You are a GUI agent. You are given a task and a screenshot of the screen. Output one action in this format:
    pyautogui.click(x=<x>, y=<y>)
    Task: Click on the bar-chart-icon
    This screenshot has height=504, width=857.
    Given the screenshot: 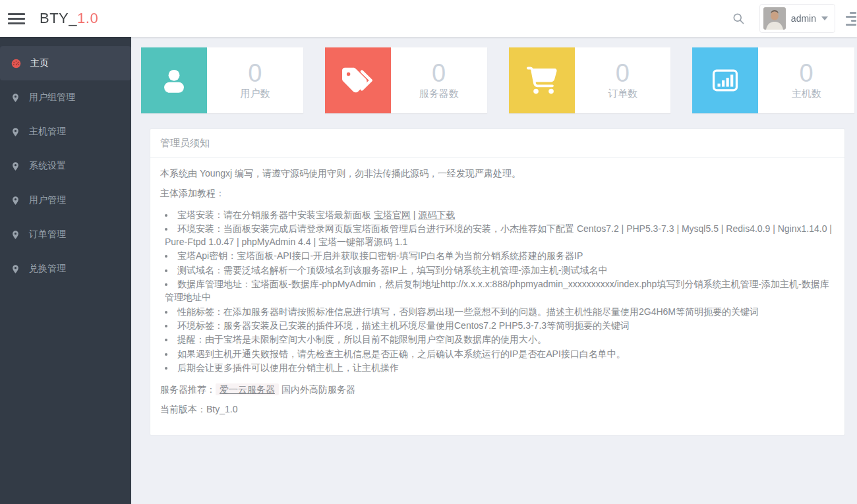 What is the action you would take?
    pyautogui.click(x=725, y=80)
    